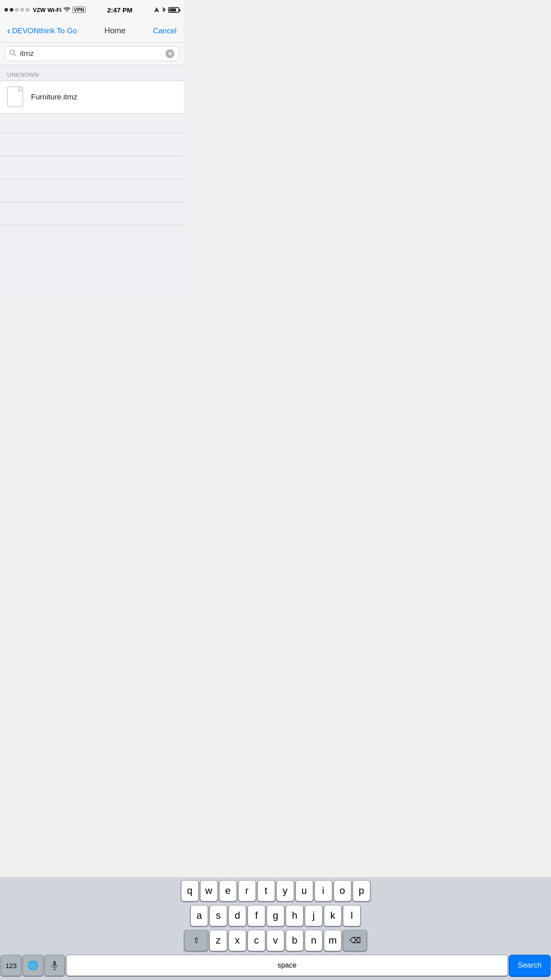  What do you see at coordinates (45, 10) in the screenshot?
I see `status-left: VZW Wi-Fi VPN` at bounding box center [45, 10].